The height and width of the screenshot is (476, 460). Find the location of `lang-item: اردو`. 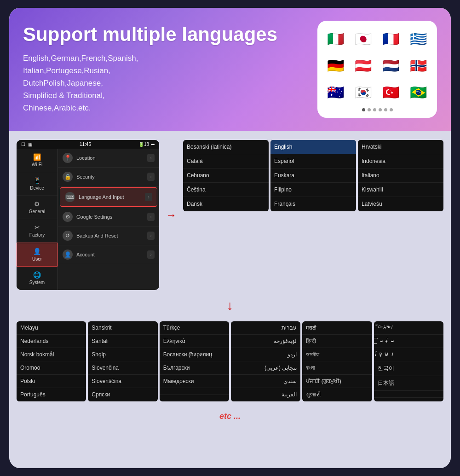

lang-item: اردو is located at coordinates (266, 354).